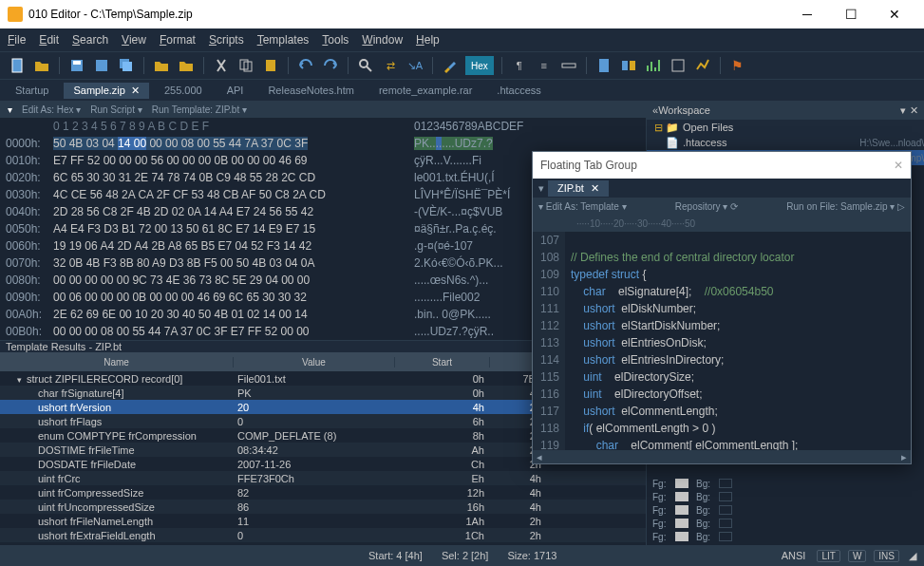  What do you see at coordinates (366, 66) in the screenshot?
I see `find-icon` at bounding box center [366, 66].